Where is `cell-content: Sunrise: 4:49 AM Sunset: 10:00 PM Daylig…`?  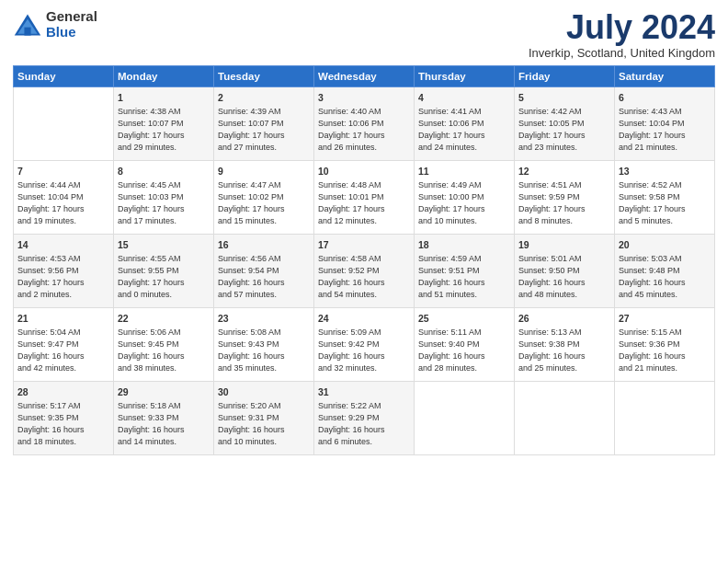
cell-content: Sunrise: 4:49 AM Sunset: 10:00 PM Daylig… is located at coordinates (464, 203).